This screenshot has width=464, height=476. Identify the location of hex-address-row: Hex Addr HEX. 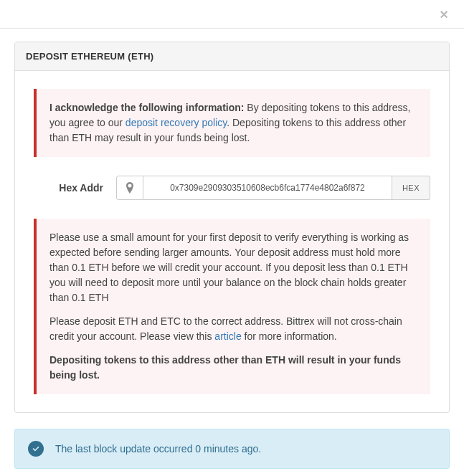
(232, 188).